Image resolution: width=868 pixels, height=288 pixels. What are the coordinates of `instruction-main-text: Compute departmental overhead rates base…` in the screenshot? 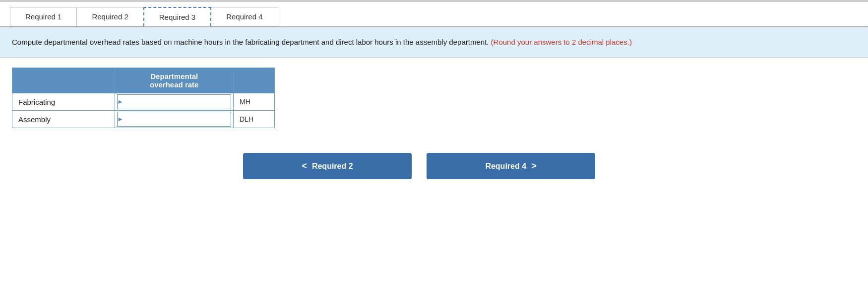 It's located at (213, 42).